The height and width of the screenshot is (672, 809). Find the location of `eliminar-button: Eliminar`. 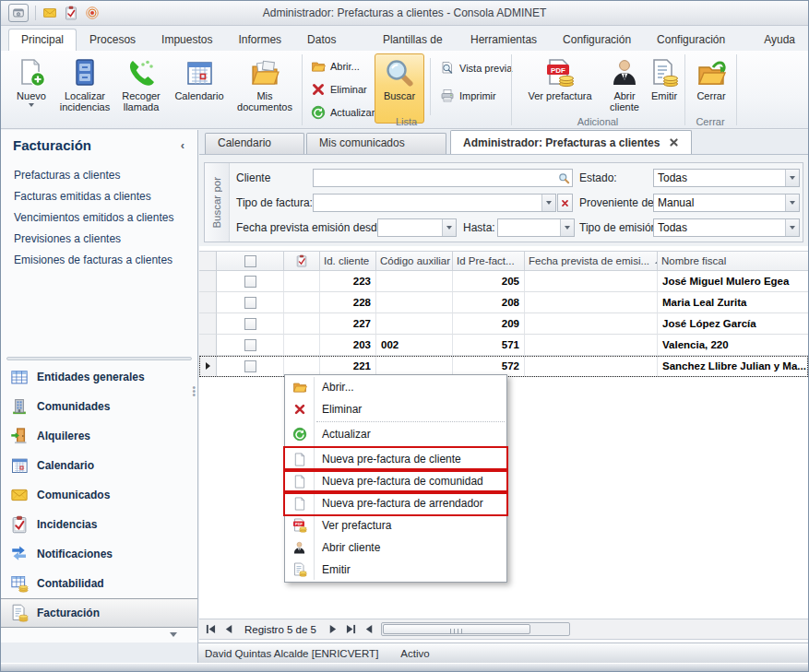

eliminar-button: Eliminar is located at coordinates (339, 89).